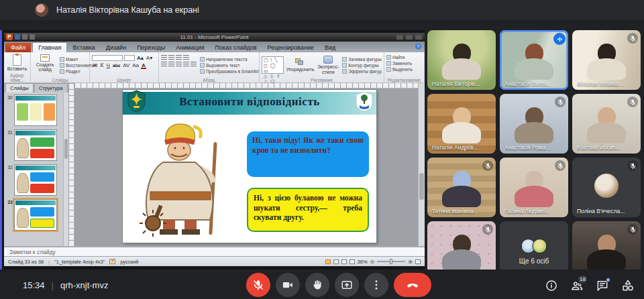 Image resolution: width=644 pixels, height=299 pixels. What do you see at coordinates (36, 145) in the screenshot?
I see `slide-thumbnail-31: 31` at bounding box center [36, 145].